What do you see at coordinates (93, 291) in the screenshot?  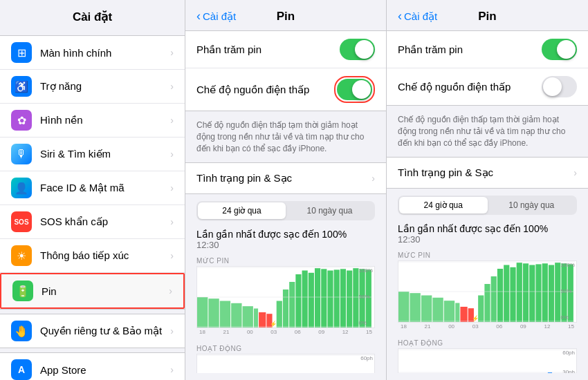 I see `sidebar-item-pin: 🔋 Pin ›` at bounding box center [93, 291].